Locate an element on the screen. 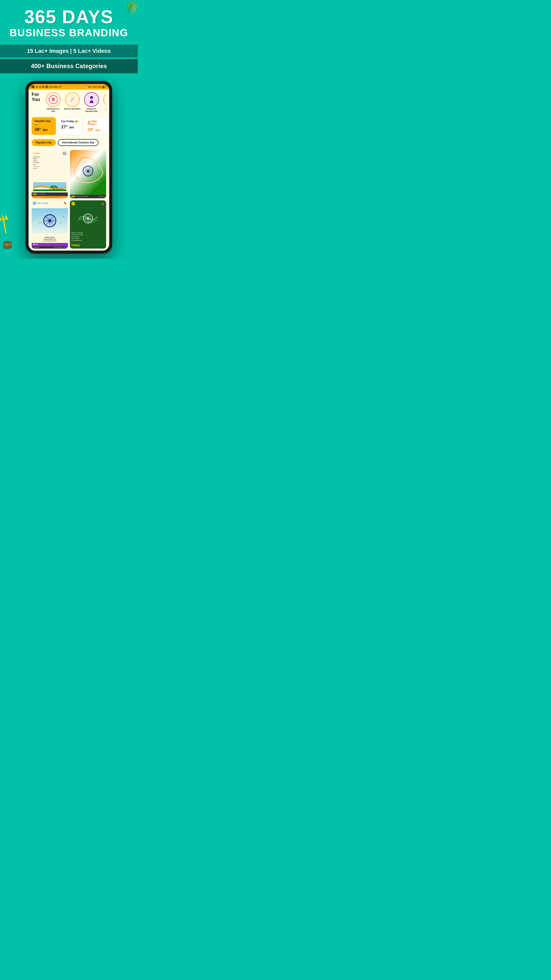  header-section: 365 DAYS BUSINESS BRANDING is located at coordinates (69, 21).